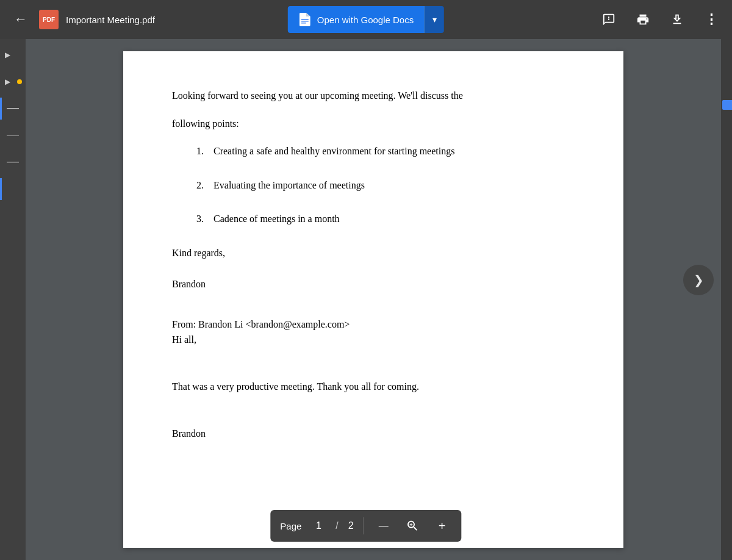 This screenshot has height=560, width=732. I want to click on sidebar-item-1: ▶, so click(13, 55).